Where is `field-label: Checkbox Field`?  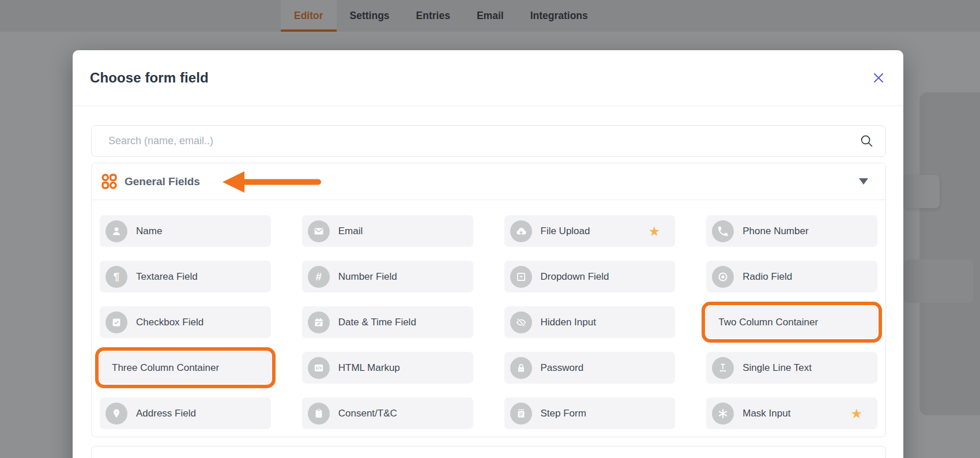
field-label: Checkbox Field is located at coordinates (169, 322).